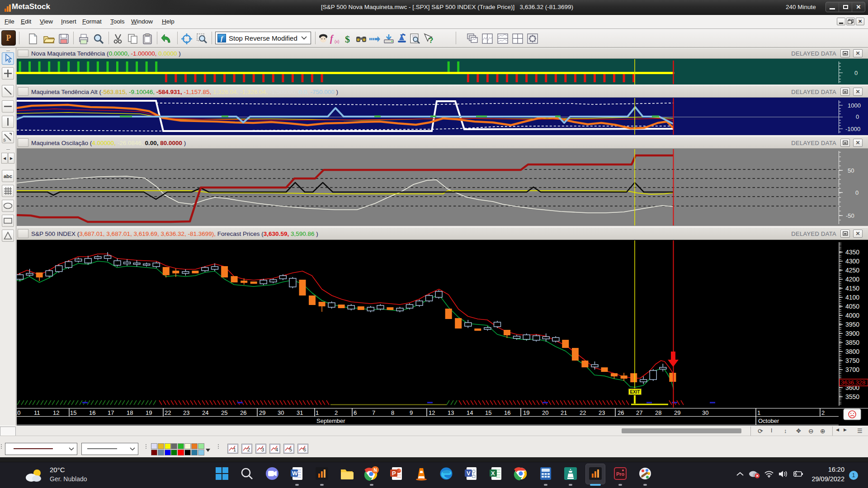 The width and height of the screenshot is (868, 488). What do you see at coordinates (853, 315) in the screenshot?
I see `svg-text: 4000` at bounding box center [853, 315].